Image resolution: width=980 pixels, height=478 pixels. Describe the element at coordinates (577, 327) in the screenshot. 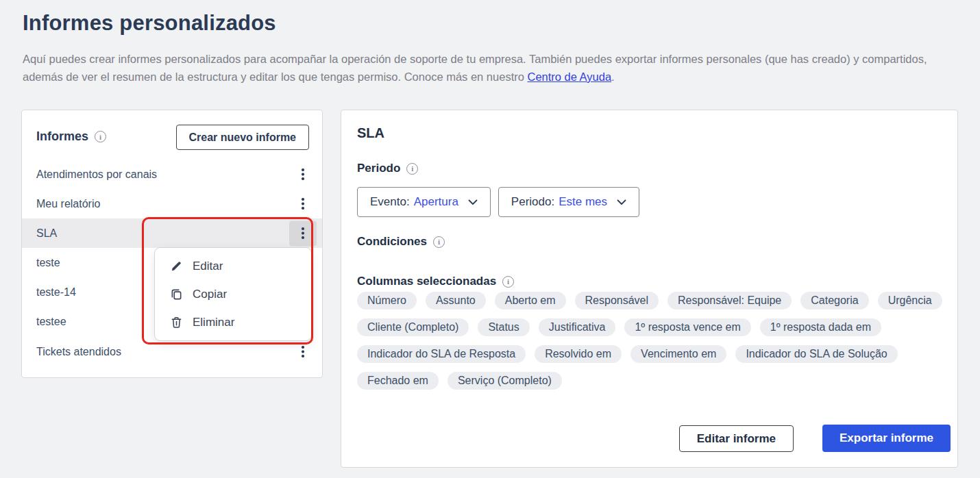

I see `column-chip: Justificativa` at that location.